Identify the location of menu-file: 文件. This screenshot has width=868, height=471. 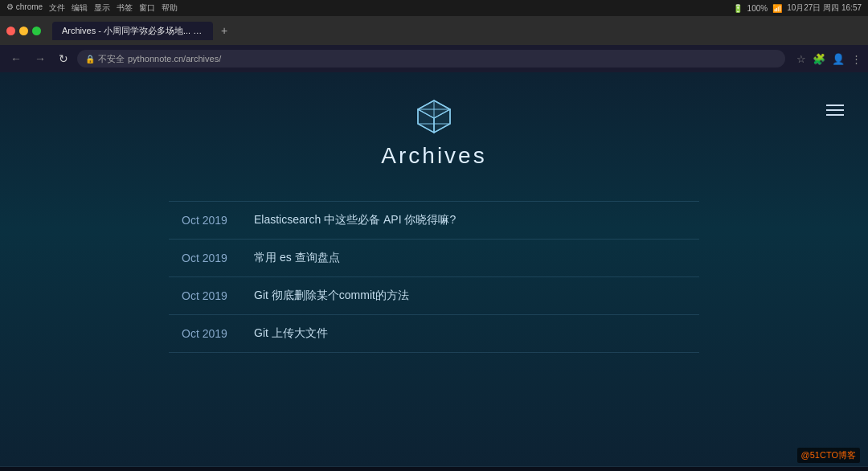
(57, 8).